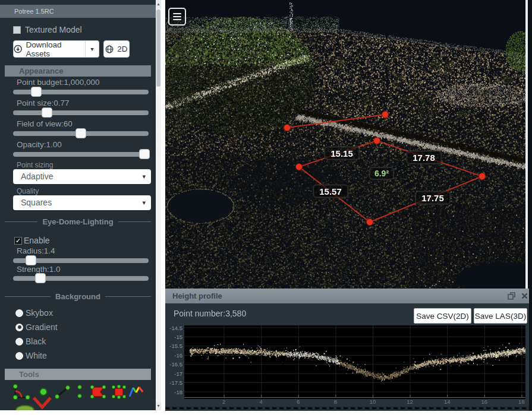 The height and width of the screenshot is (415, 532). I want to click on hamburger-icon, so click(177, 14).